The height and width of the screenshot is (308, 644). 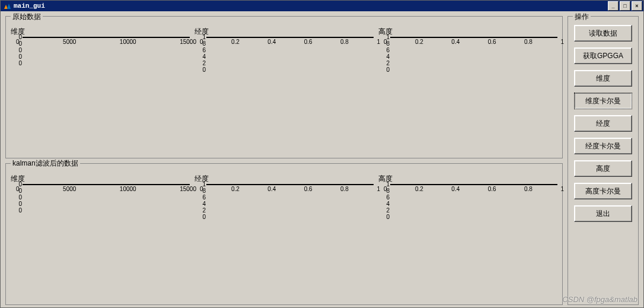 What do you see at coordinates (468, 238) in the screenshot?
I see `kalman-alt-plot: 高度 186420 00.20.40.60.81` at bounding box center [468, 238].